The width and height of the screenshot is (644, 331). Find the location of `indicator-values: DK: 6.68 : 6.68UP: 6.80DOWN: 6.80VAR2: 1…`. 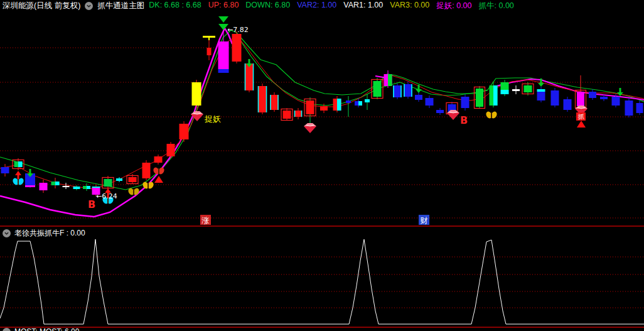

indicator-values: DK: 6.68 : 6.68UP: 6.80DOWN: 6.80VAR2: 1… is located at coordinates (335, 6).